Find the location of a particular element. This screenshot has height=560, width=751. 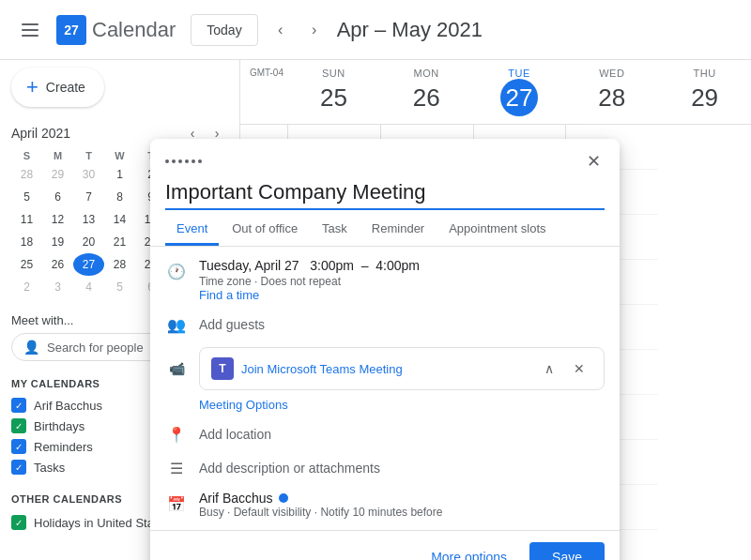

mini-cal-day: 18 is located at coordinates (26, 242).